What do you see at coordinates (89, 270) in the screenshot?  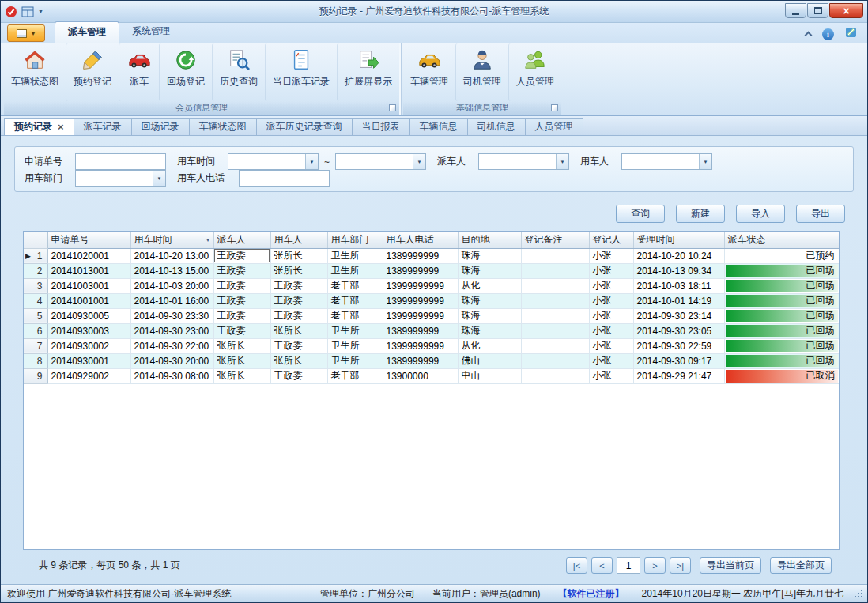 I see `grid-cell: 20141013001` at bounding box center [89, 270].